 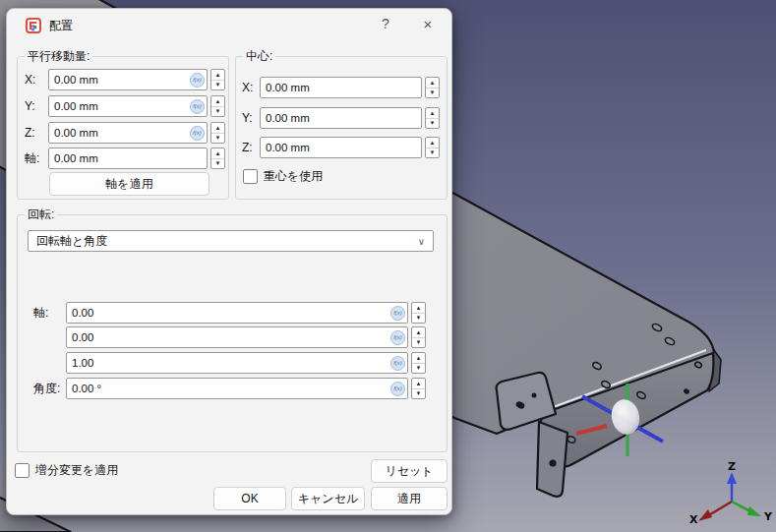 I want to click on center-group-label: 中心:, so click(x=260, y=57).